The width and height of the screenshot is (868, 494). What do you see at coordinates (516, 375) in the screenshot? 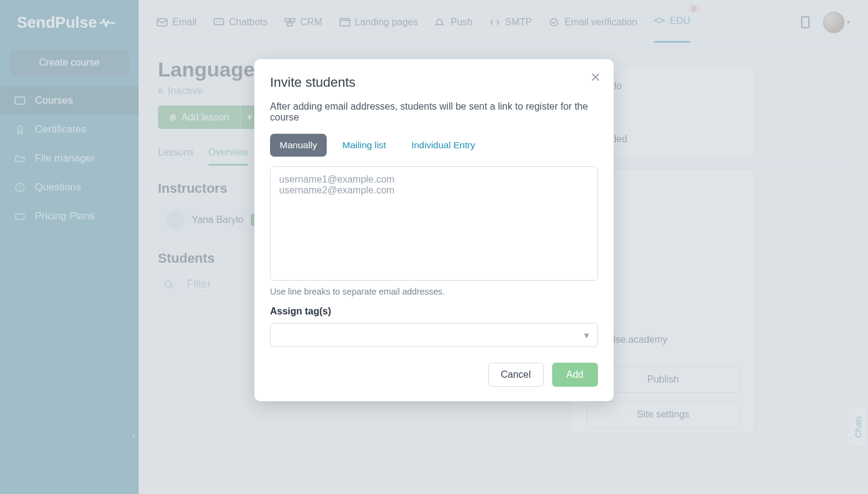
I see `cancel-button: Cancel` at bounding box center [516, 375].